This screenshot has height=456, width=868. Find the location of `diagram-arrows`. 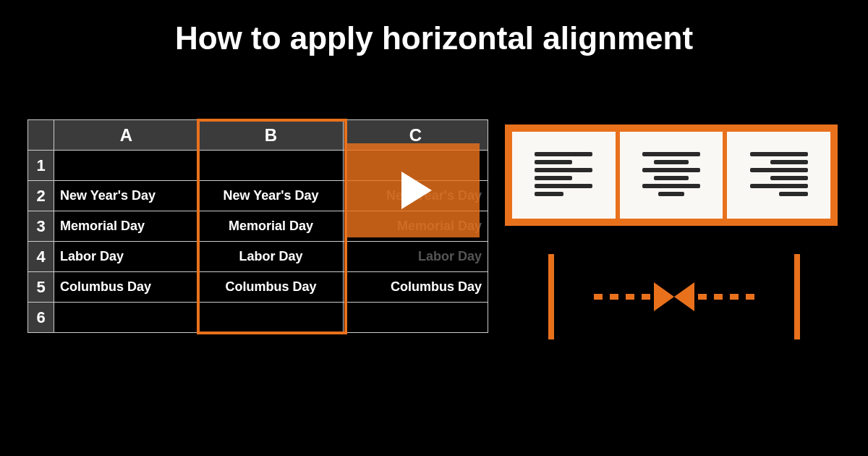

diagram-arrows is located at coordinates (674, 297).